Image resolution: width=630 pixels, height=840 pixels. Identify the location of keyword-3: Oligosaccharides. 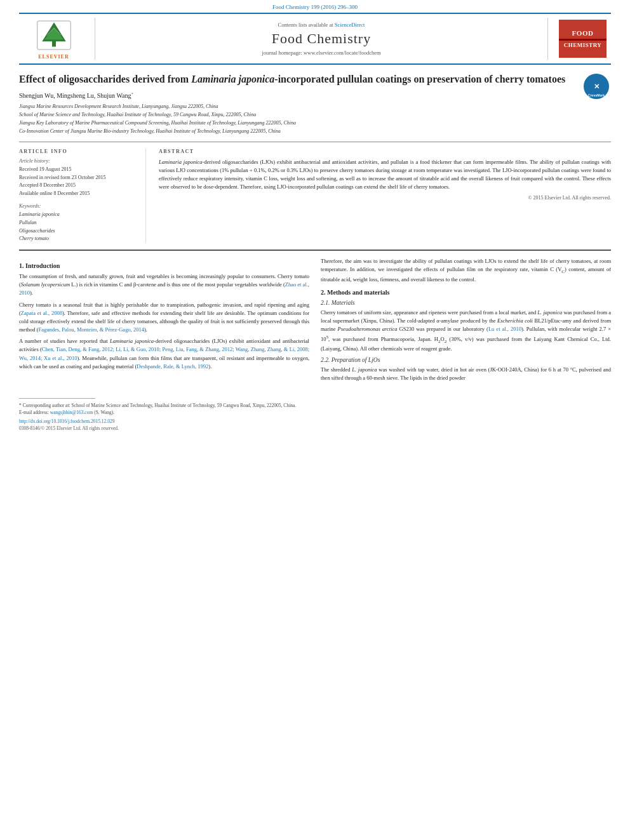
(79, 231).